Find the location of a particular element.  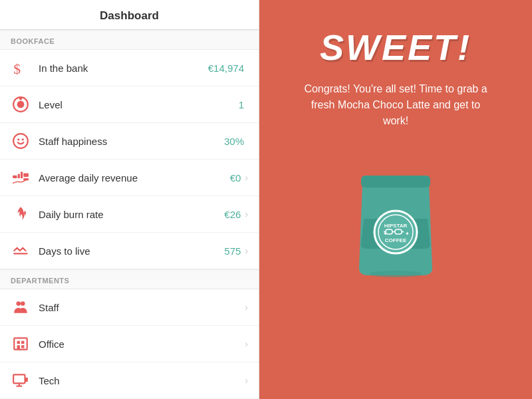

tech-label: Tech is located at coordinates (142, 380).